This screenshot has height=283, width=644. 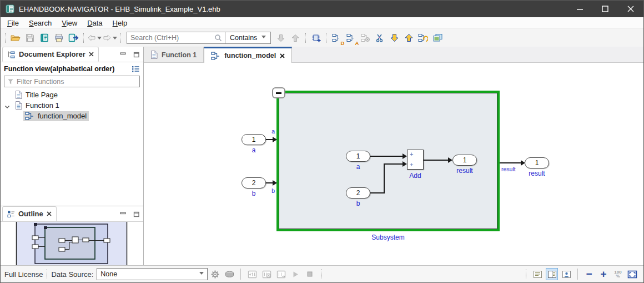 What do you see at coordinates (580, 9) in the screenshot?
I see `minimize-button` at bounding box center [580, 9].